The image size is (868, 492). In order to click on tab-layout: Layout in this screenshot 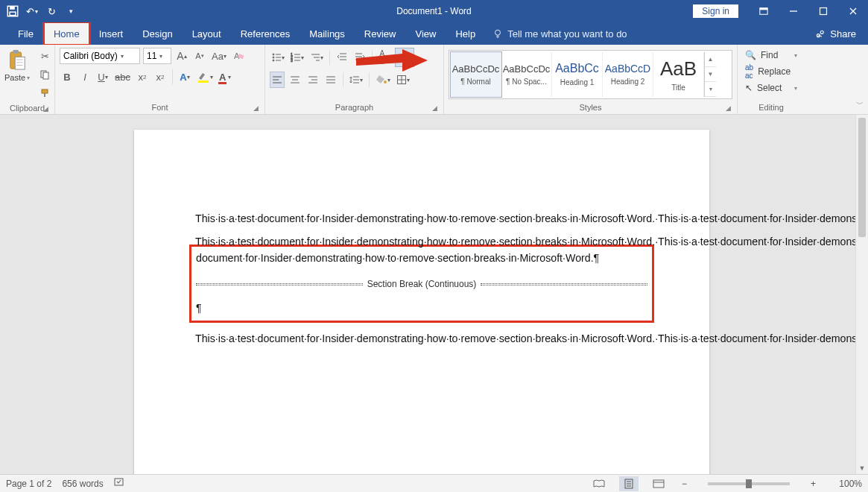, I will do `click(207, 34)`.